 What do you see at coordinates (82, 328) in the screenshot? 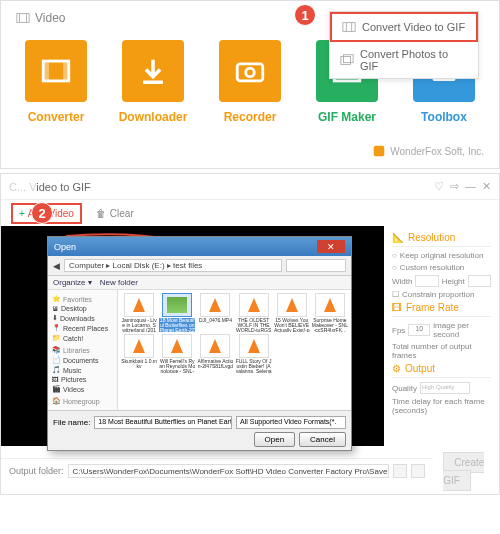
I see `sidebar-recent: 📍 Recent Places` at bounding box center [82, 328].